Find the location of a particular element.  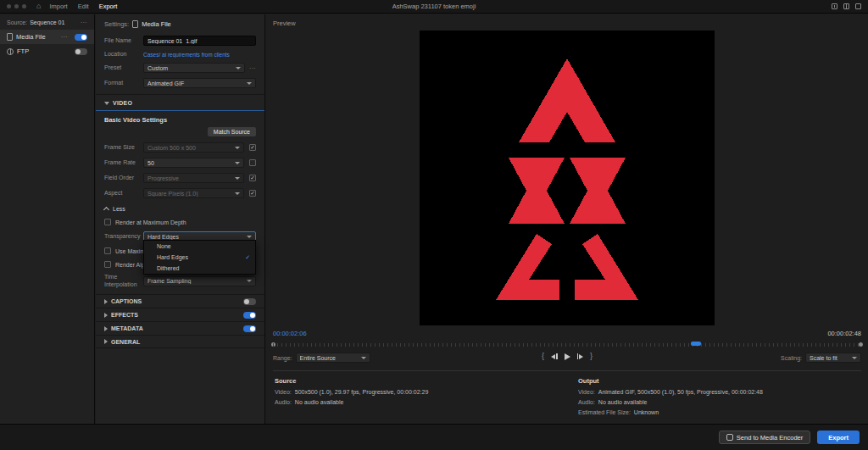

menu-option-dithered: Dithered is located at coordinates (200, 268).